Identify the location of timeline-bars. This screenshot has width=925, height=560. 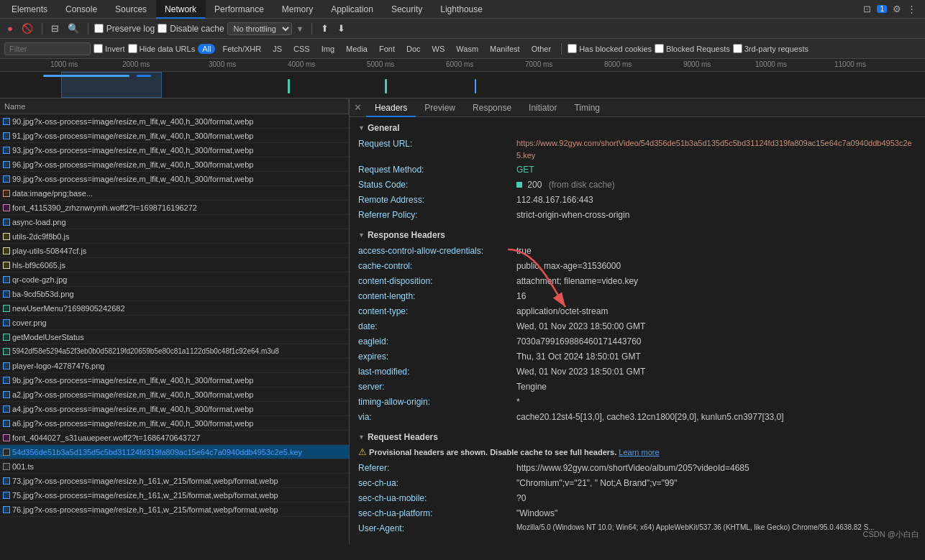
(463, 85).